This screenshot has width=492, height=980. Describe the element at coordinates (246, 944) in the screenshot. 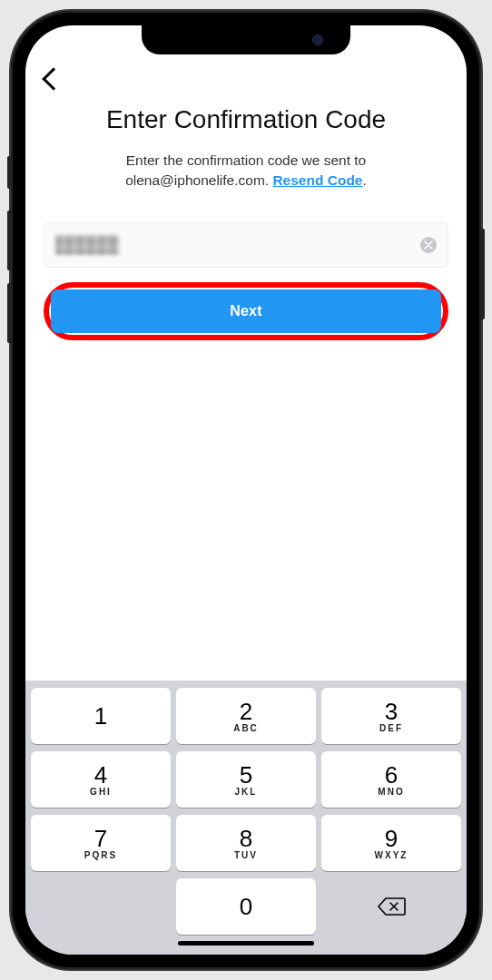

I see `home-indicator` at that location.